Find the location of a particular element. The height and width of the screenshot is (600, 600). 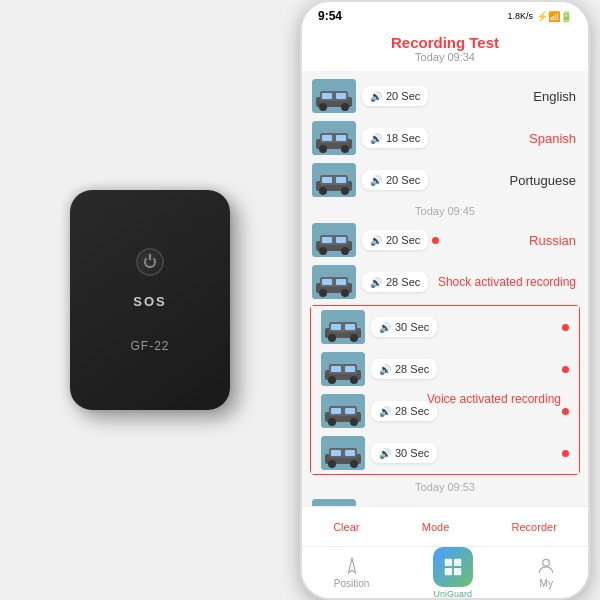

recording-label-voice: Voice activated recording is located at coordinates (494, 399).